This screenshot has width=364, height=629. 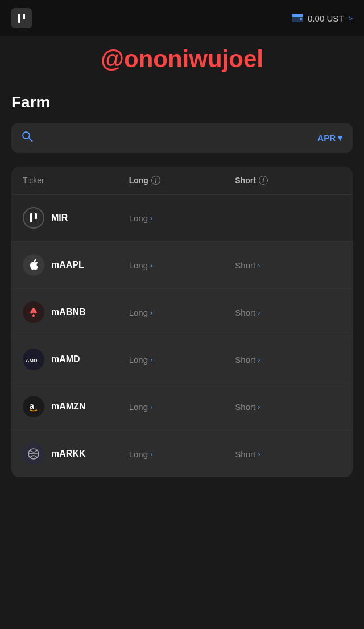 What do you see at coordinates (22, 18) in the screenshot?
I see `app-logo` at bounding box center [22, 18].